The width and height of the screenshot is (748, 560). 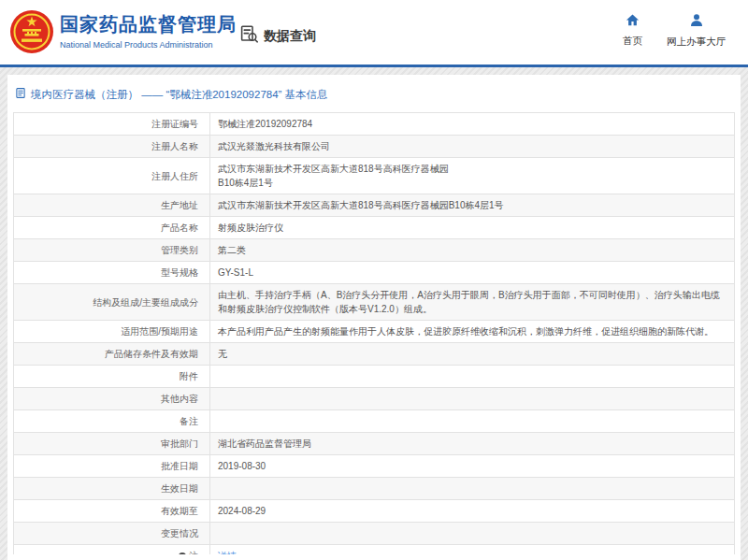 I want to click on table-row: 注册人名称武汉光燚激光科技有限公司, so click(x=374, y=147).